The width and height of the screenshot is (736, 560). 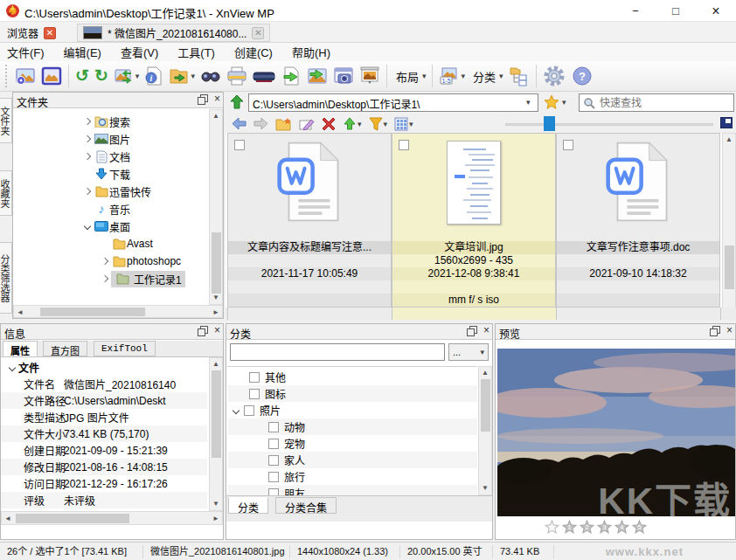 I want to click on tab-category-sets: 分类合集, so click(x=306, y=505).